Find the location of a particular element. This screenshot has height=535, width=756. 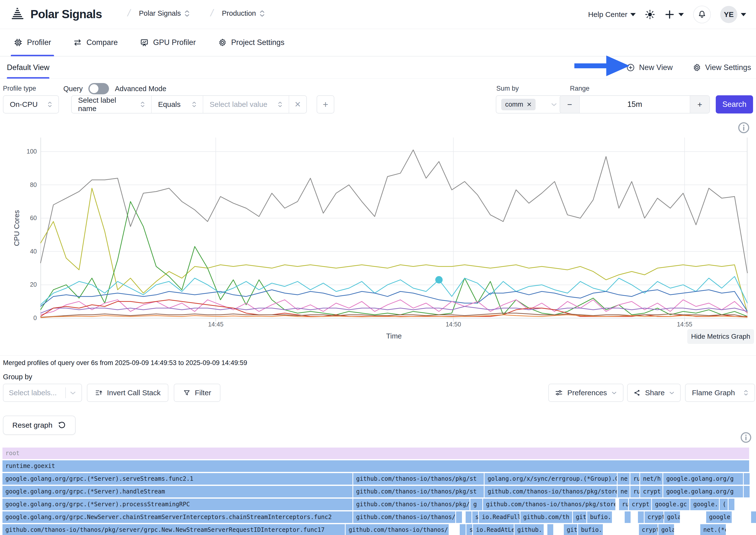

flame-cell: golang.org/x/sync/errgroup.(*Group).G is located at coordinates (551, 479).